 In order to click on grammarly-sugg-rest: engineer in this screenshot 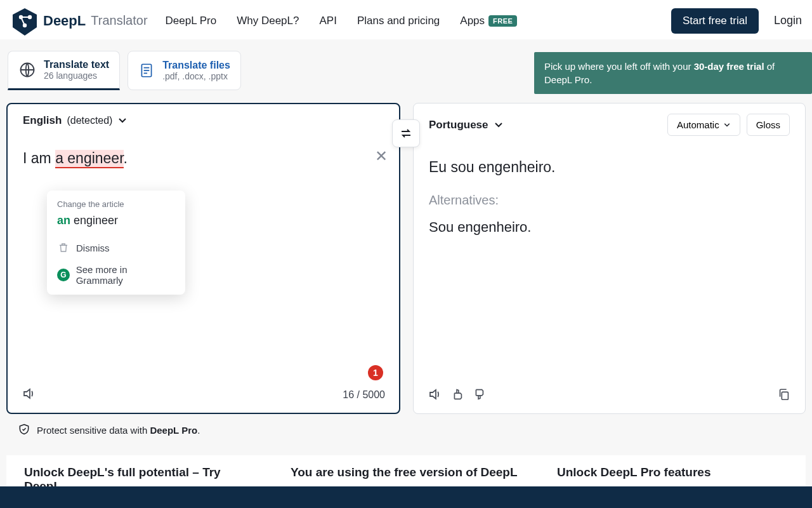, I will do `click(94, 220)`.